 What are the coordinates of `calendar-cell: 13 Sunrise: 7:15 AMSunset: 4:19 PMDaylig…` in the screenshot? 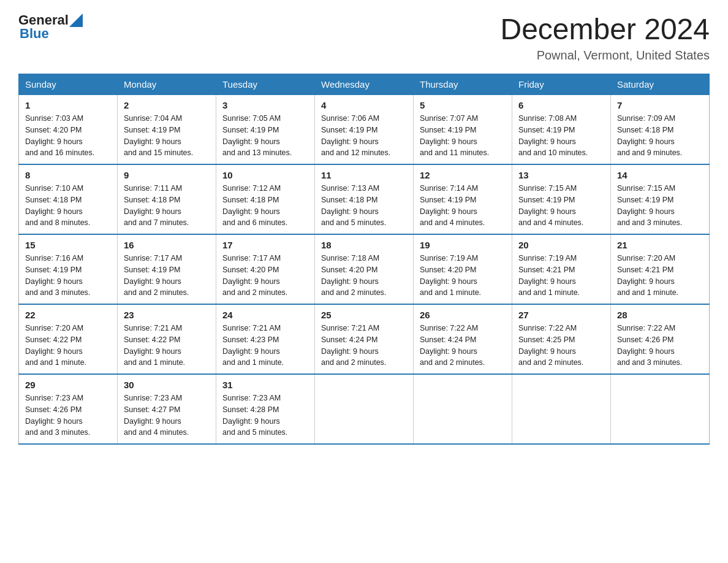 It's located at (561, 199).